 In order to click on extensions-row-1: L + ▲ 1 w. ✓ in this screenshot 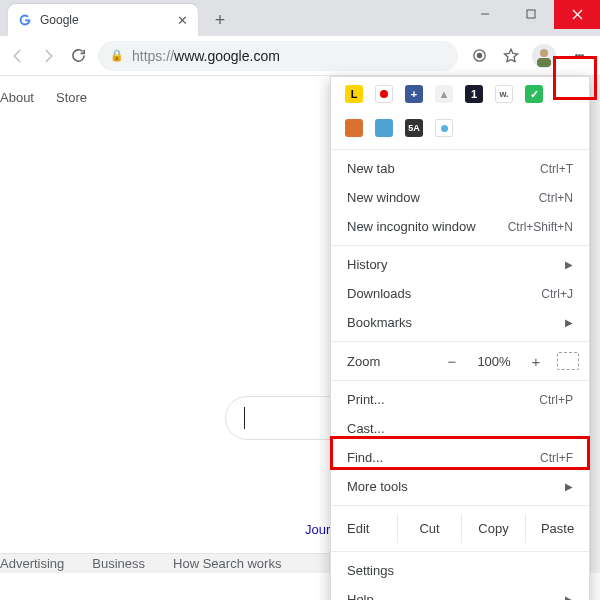, I will do `click(460, 94)`.